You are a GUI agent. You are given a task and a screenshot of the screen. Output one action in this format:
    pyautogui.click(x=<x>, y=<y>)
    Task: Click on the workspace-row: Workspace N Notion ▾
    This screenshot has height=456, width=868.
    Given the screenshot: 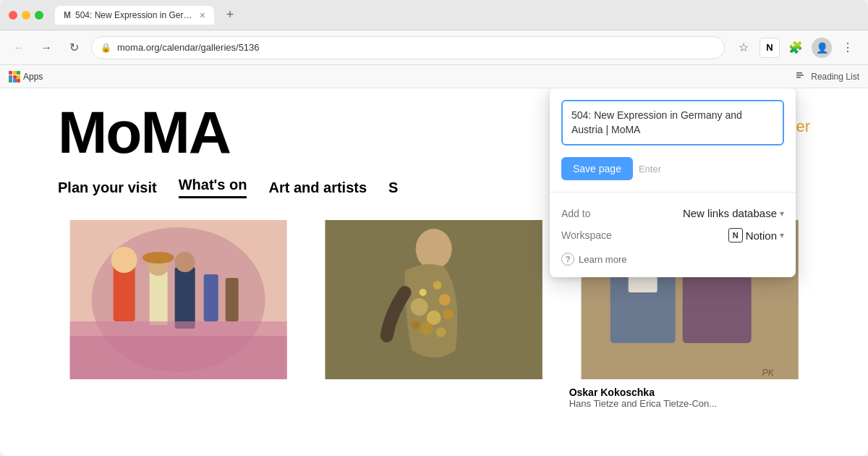 What is the action you would take?
    pyautogui.click(x=673, y=235)
    